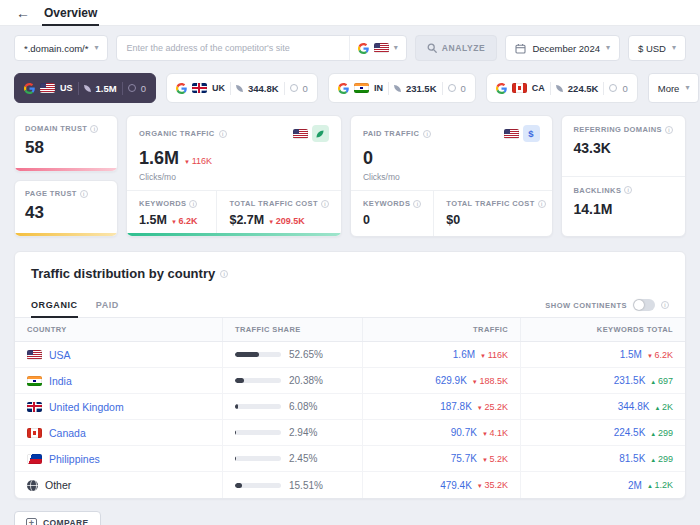  What do you see at coordinates (58, 518) in the screenshot?
I see `compare-button: COMPARE` at bounding box center [58, 518].